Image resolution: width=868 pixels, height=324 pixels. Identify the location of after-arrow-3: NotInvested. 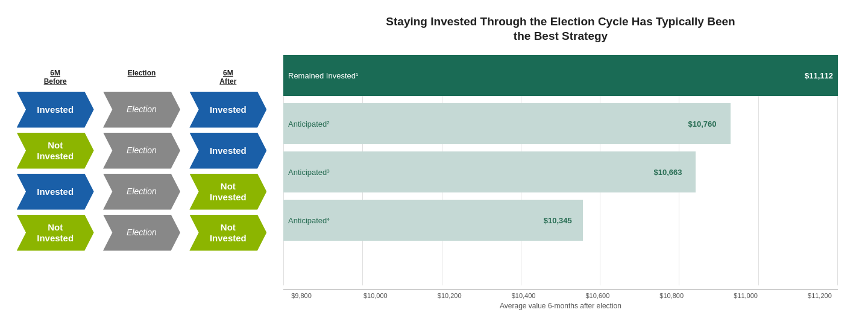
(228, 192).